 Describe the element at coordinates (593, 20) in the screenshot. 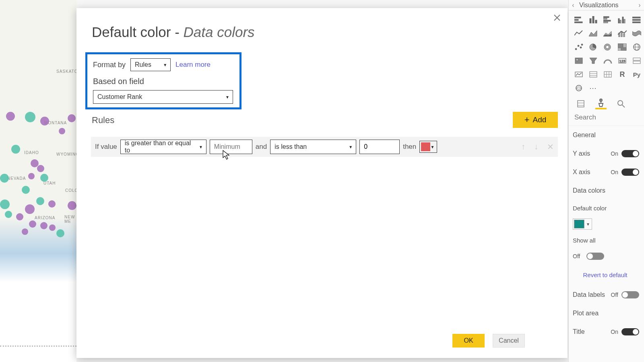

I see `stacked-column-chart-icon` at that location.